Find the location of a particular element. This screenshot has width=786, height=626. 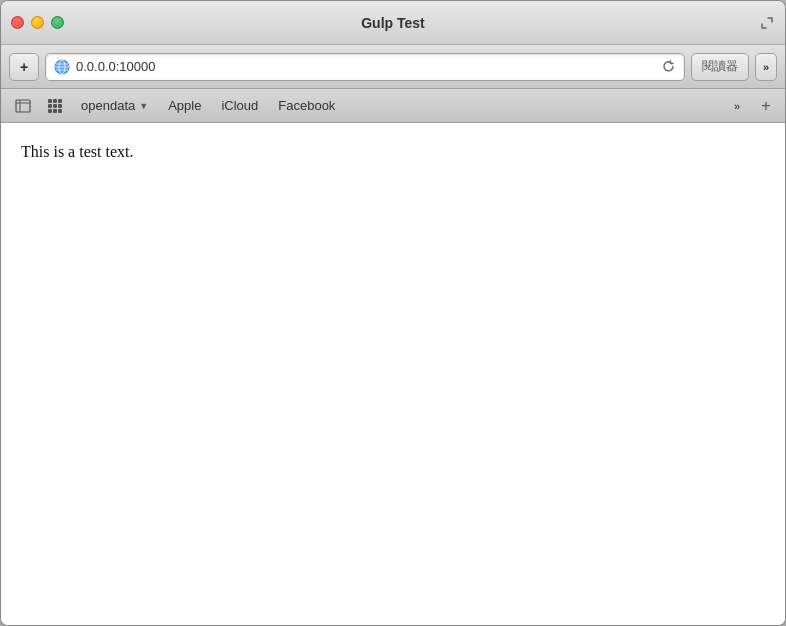

bookmarks-more-button: » is located at coordinates (737, 106).